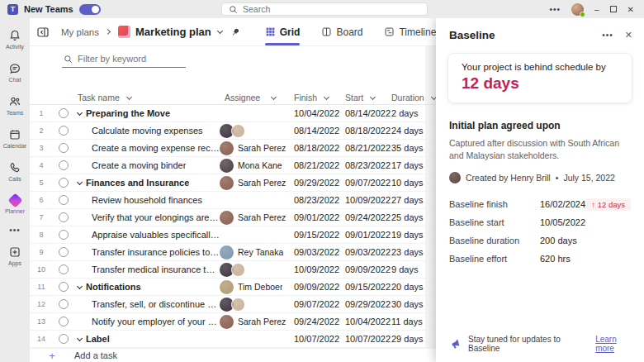 This screenshot has height=362, width=644. What do you see at coordinates (15, 105) in the screenshot?
I see `sidebar-item-teams: Teams` at bounding box center [15, 105].